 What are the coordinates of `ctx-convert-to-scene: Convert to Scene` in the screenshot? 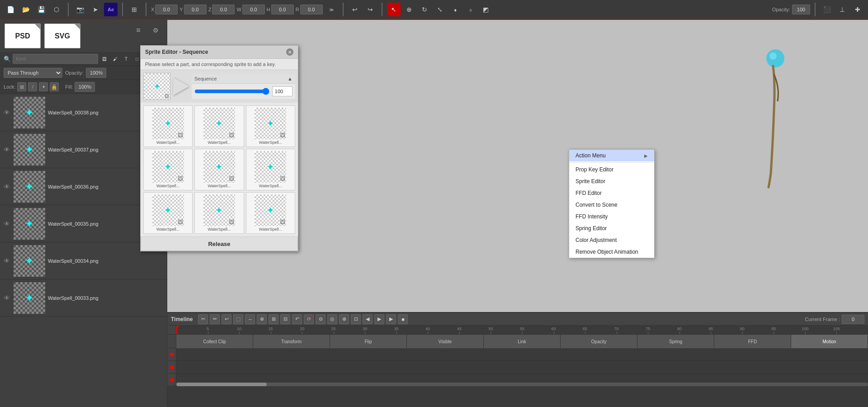 It's located at (612, 205).